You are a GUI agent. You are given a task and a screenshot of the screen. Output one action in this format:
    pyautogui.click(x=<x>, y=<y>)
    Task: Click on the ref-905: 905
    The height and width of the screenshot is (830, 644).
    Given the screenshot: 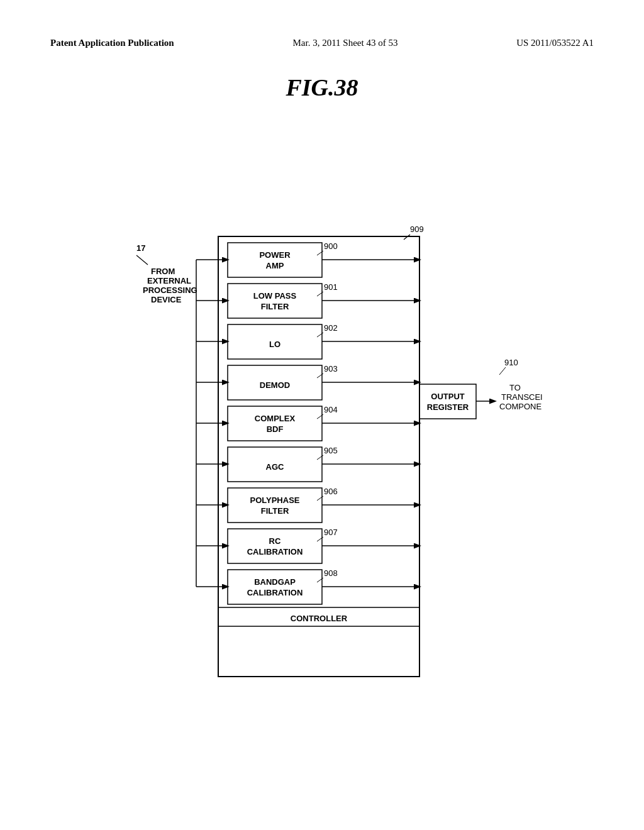 What is the action you would take?
    pyautogui.click(x=331, y=450)
    